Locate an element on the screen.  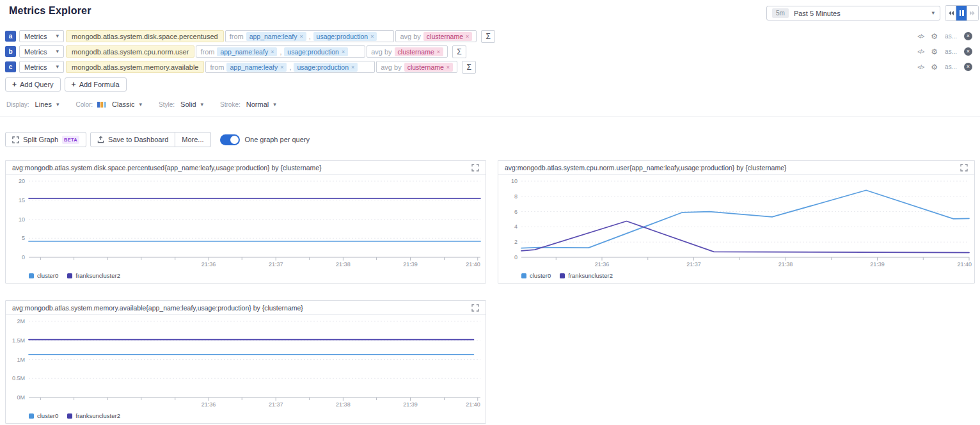
style-value: Solid is located at coordinates (188, 104).